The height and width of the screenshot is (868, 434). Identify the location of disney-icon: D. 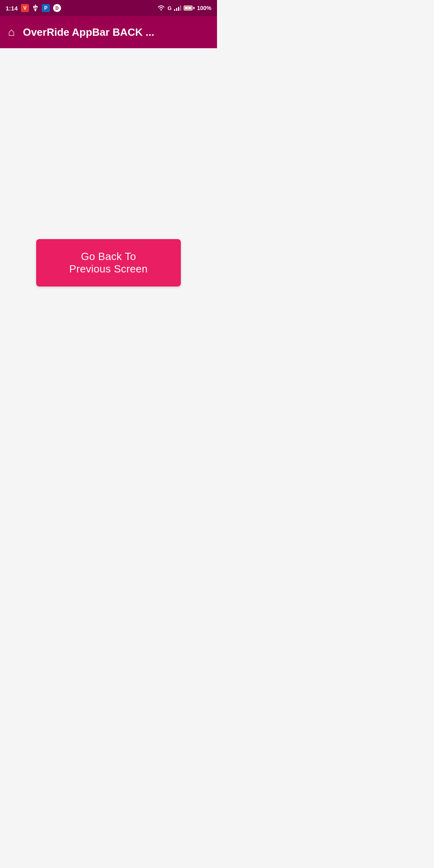
(57, 8).